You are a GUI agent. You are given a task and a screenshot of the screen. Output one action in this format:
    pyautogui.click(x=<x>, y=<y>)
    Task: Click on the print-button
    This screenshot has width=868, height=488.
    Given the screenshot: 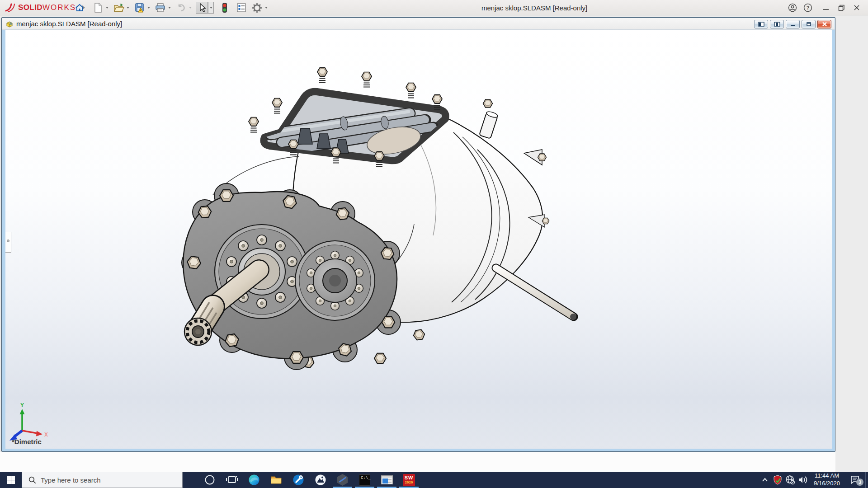 What is the action you would take?
    pyautogui.click(x=160, y=8)
    